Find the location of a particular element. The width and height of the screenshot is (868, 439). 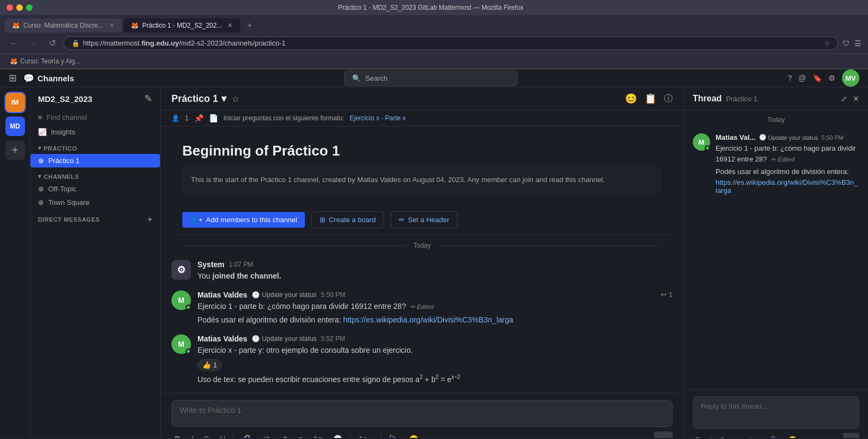

thread-italic-button: I is located at coordinates (710, 436).